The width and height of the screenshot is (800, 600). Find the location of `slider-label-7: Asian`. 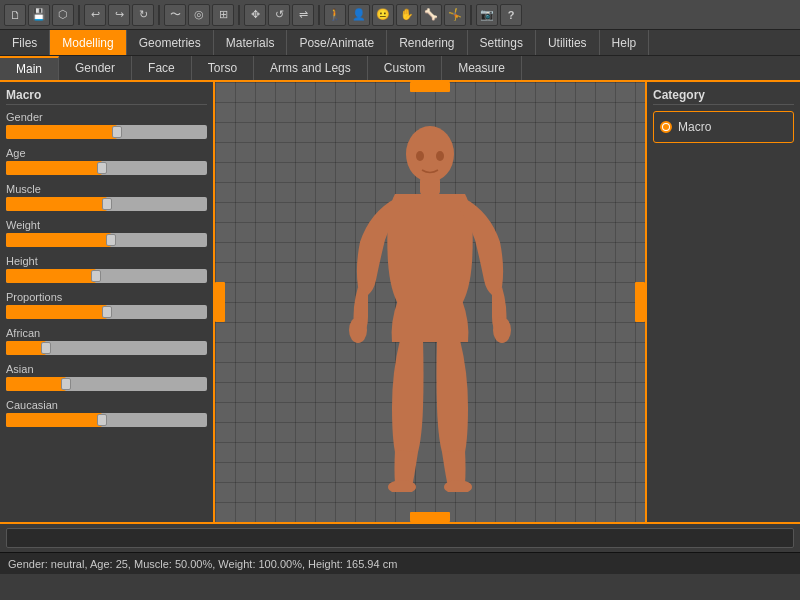

slider-label-7: Asian is located at coordinates (106, 369).